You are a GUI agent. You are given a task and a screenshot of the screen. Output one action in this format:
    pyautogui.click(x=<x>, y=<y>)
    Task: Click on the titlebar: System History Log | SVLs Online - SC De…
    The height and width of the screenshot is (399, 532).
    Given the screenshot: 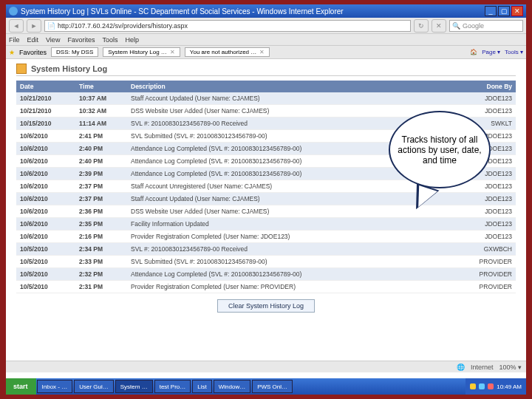 What is the action you would take?
    pyautogui.click(x=266, y=11)
    